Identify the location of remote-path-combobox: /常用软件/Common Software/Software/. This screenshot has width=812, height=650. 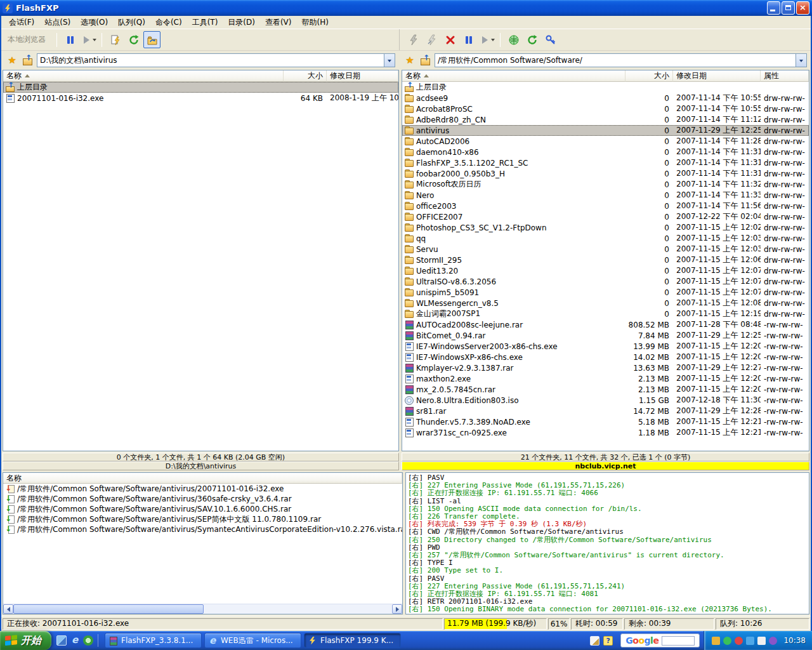
(620, 60).